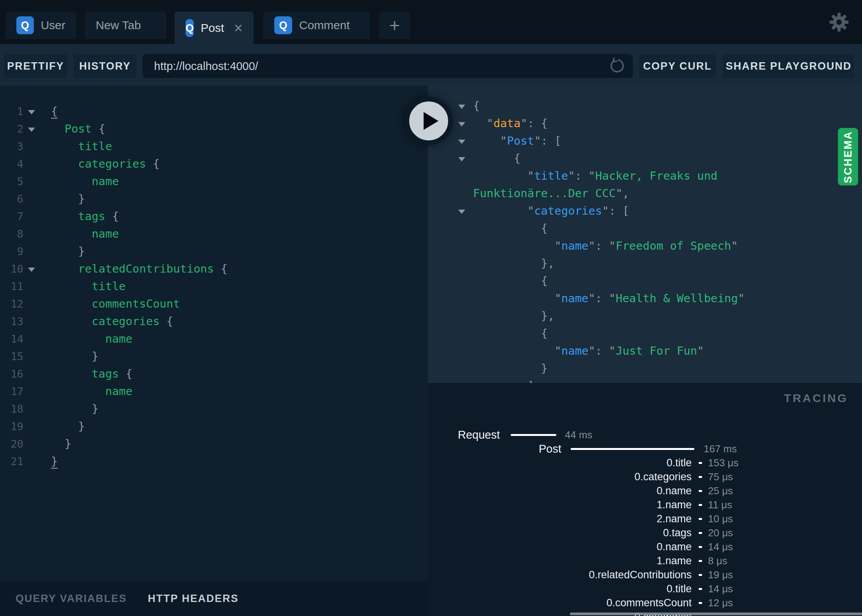 This screenshot has height=616, width=862. What do you see at coordinates (36, 66) in the screenshot?
I see `prettify-button: PRETTIFY` at bounding box center [36, 66].